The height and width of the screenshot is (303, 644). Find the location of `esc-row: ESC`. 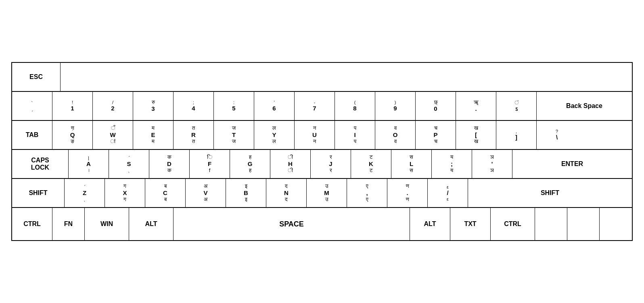

esc-row: ESC is located at coordinates (322, 77).